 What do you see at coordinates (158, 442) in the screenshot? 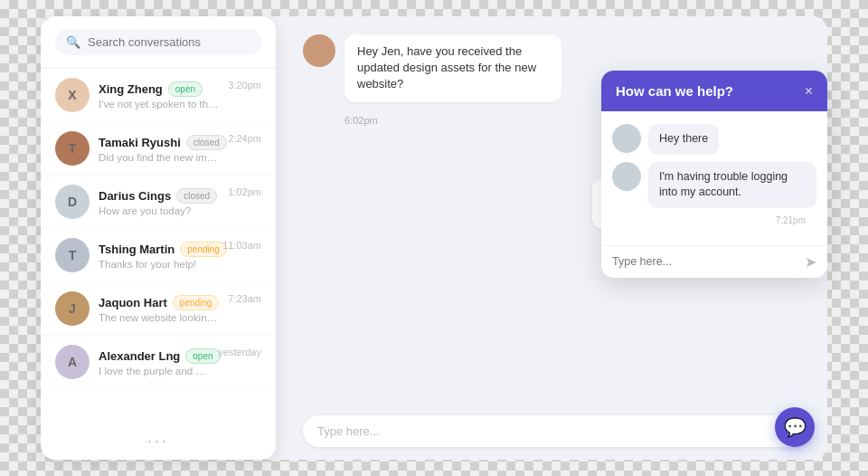
I see `more-button: ···` at bounding box center [158, 442].